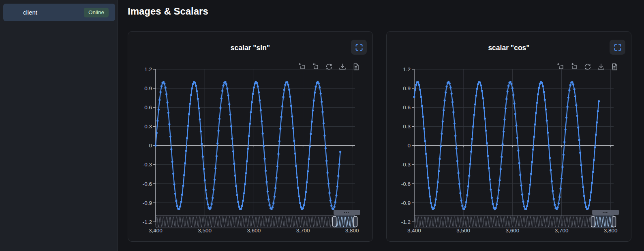  Describe the element at coordinates (509, 48) in the screenshot. I see `chart-title: scalar "cos"` at that location.